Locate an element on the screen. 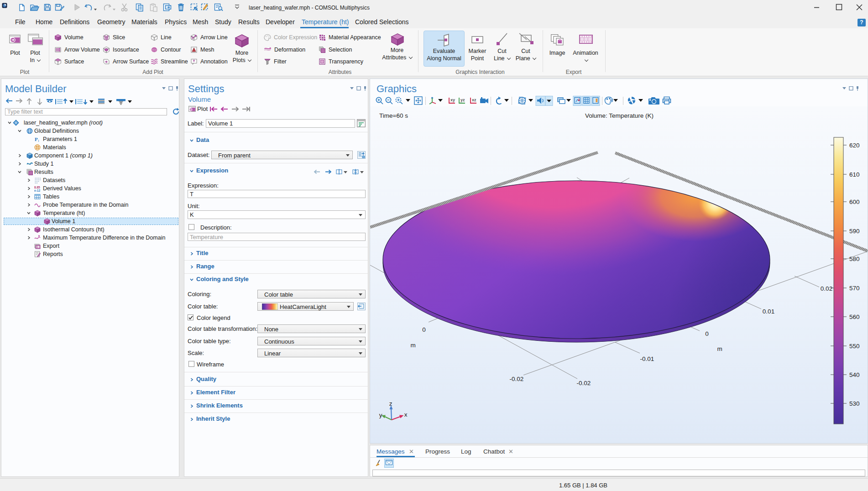  svg-text: e-12 is located at coordinates (37, 191).